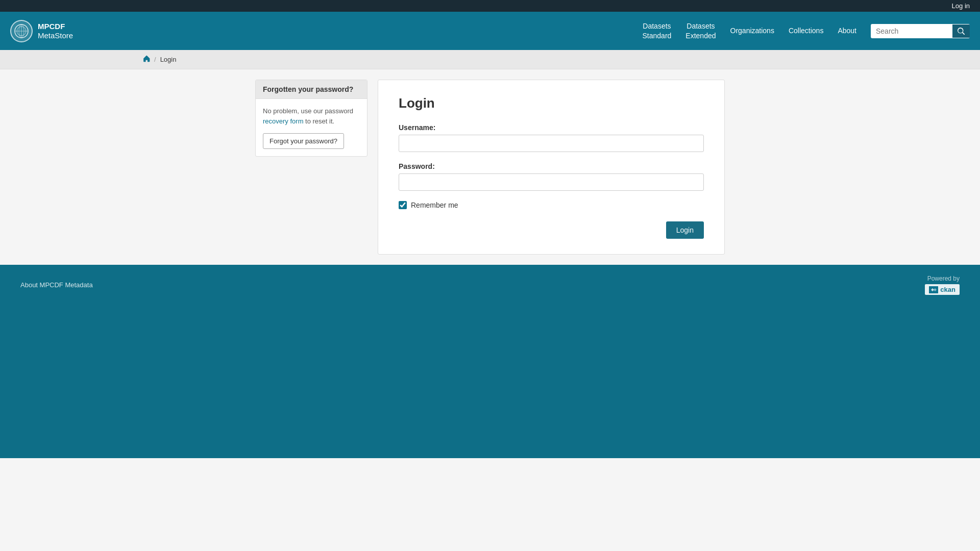 The height and width of the screenshot is (551, 980). I want to click on ckan-logo-svg, so click(934, 290).